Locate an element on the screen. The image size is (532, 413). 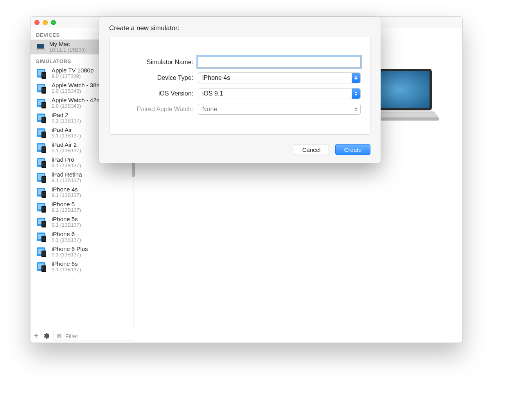
sidebar-item-text: iPhone 6 Plus9.1 (13B137) is located at coordinates (70, 252).